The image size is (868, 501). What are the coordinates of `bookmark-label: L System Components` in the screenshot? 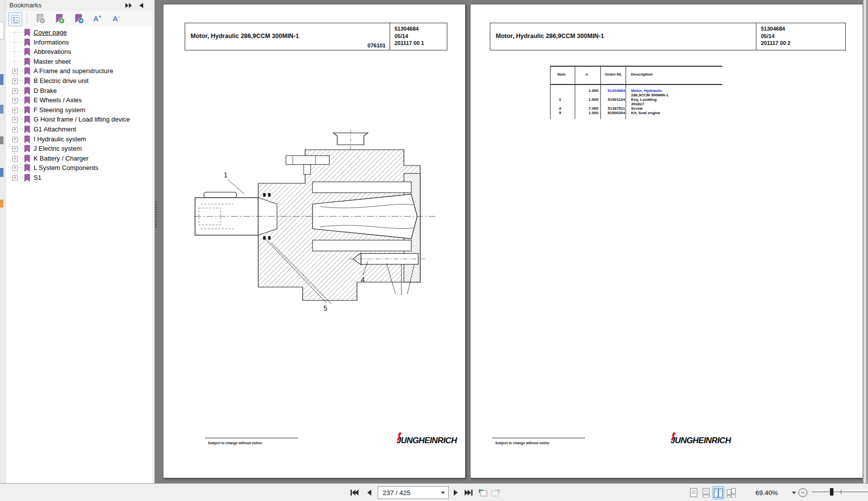 It's located at (66, 168).